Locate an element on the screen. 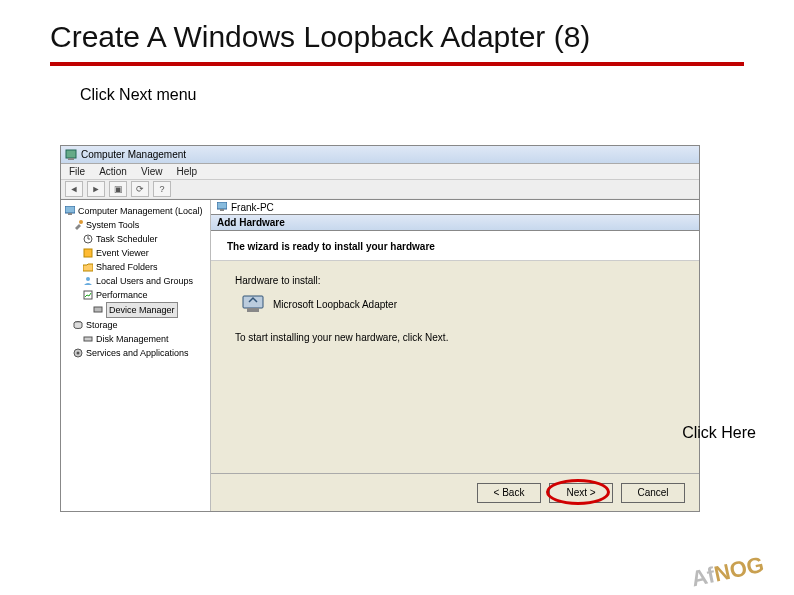  instruction-text: Click Next menu is located at coordinates (412, 95).